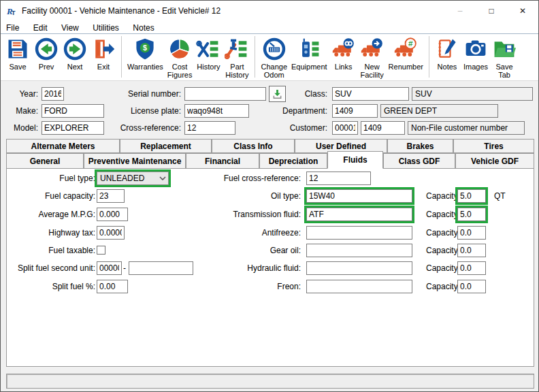 The height and width of the screenshot is (392, 539). What do you see at coordinates (359, 214) in the screenshot?
I see `transmission-fluid-input` at bounding box center [359, 214].